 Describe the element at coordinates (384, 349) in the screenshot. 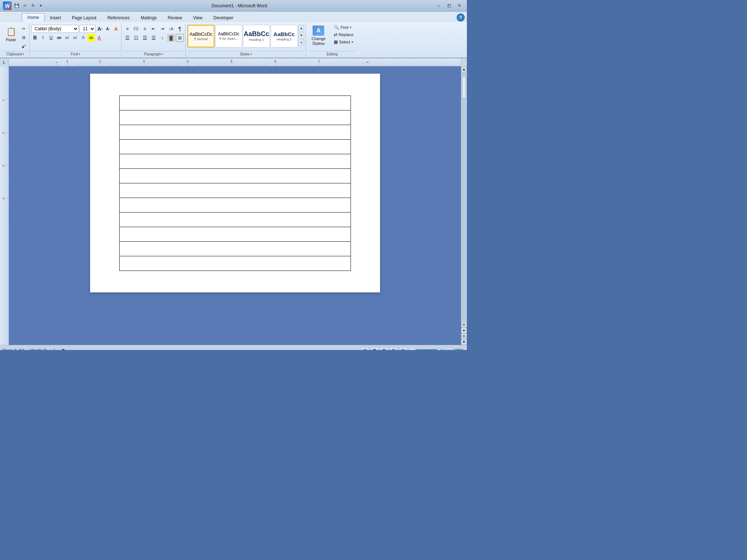

I see `web-layout-button: ▧` at that location.